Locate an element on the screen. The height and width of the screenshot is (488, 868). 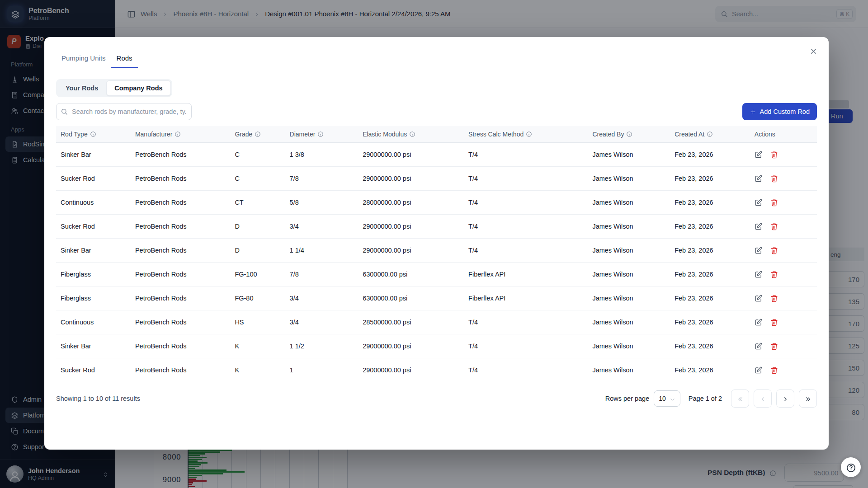
cell-diameter: 5/8 is located at coordinates (322, 202).